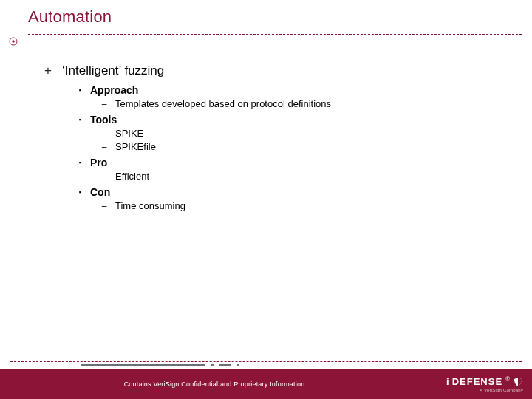 This screenshot has width=532, height=399. Describe the element at coordinates (501, 390) in the screenshot. I see `logo-subtext: A VeriSign Company` at that location.